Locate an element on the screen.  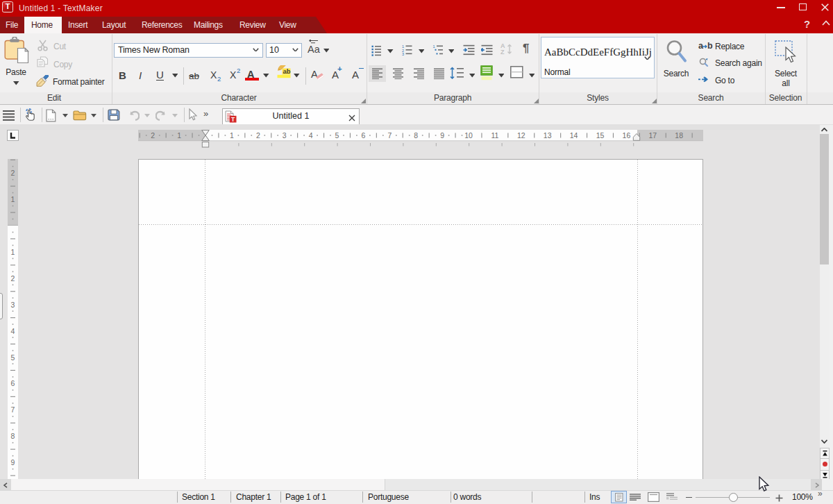
svg-text: 17 is located at coordinates (653, 135).